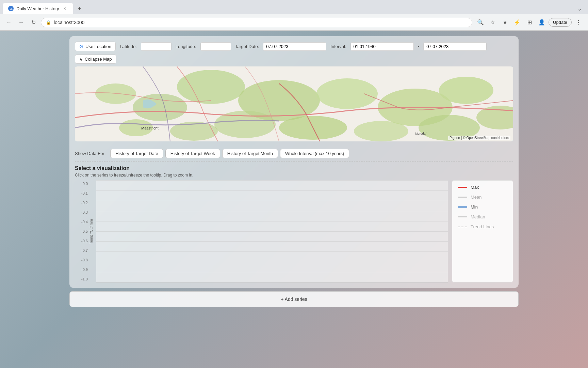 The height and width of the screenshot is (368, 588). I want to click on chevron-down-icon: ⌄, so click(580, 9).